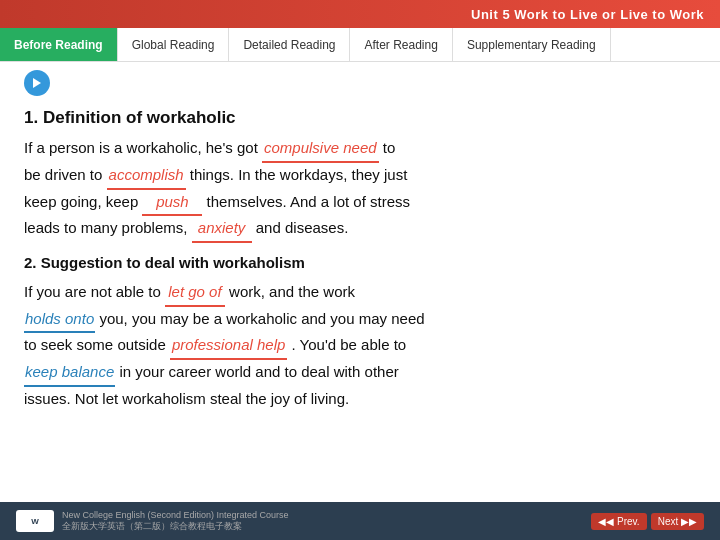 The height and width of the screenshot is (540, 720). I want to click on blank-professional-help: professional help, so click(228, 346).